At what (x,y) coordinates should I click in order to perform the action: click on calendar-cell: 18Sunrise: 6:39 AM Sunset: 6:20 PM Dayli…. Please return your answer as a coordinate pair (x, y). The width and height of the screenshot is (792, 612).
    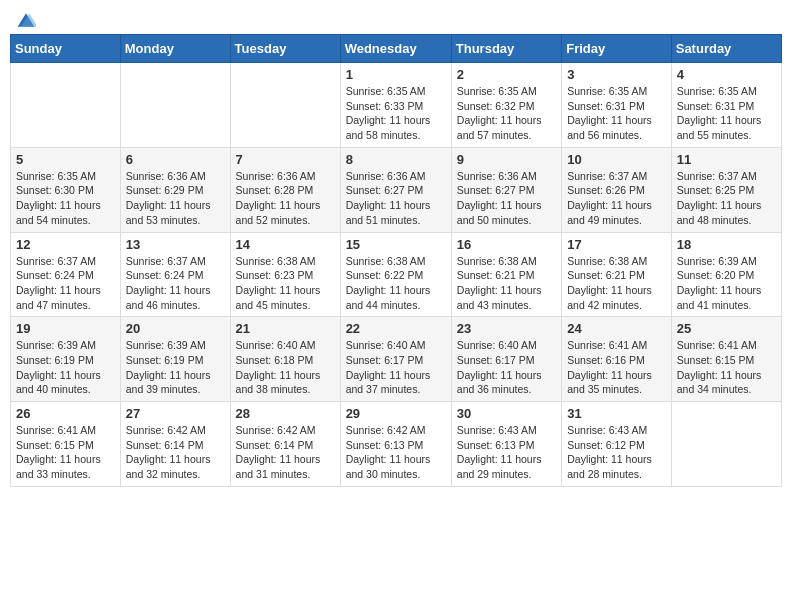
    Looking at the image, I should click on (726, 274).